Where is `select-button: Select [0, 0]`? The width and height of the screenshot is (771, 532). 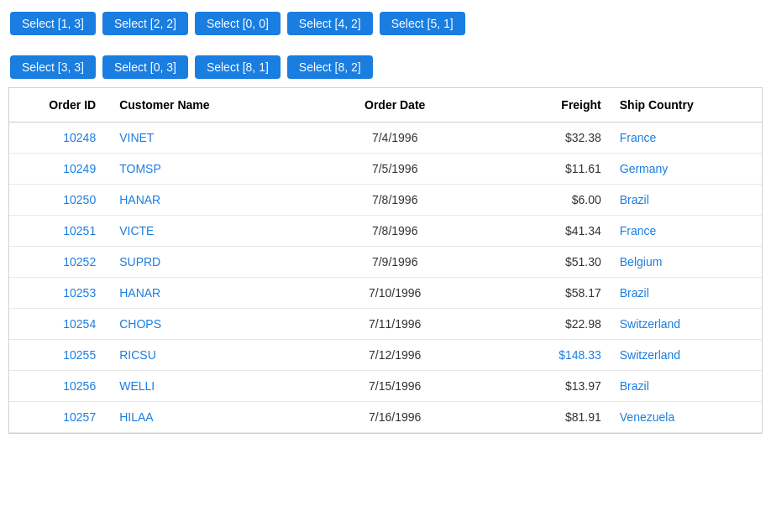
select-button: Select [0, 0] is located at coordinates (238, 23).